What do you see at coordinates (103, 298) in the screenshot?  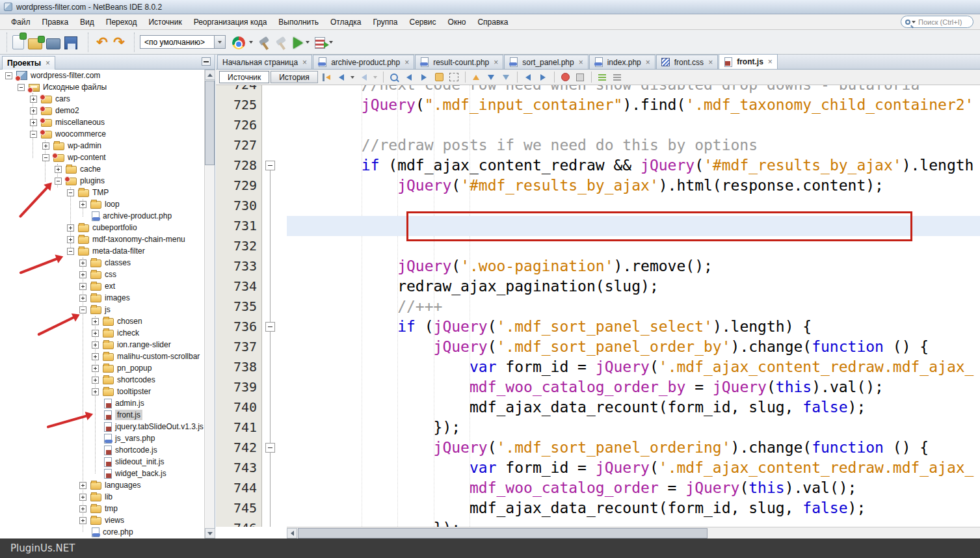 I see `tree-item-images: images` at bounding box center [103, 298].